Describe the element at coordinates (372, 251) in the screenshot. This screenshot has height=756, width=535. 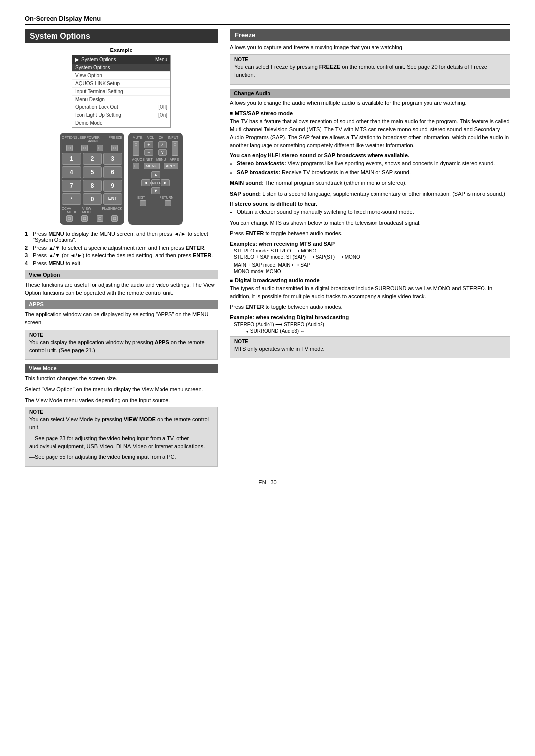
I see `stereo-mode-example: STEREO mode: STEREO ⟶ MONO` at that location.